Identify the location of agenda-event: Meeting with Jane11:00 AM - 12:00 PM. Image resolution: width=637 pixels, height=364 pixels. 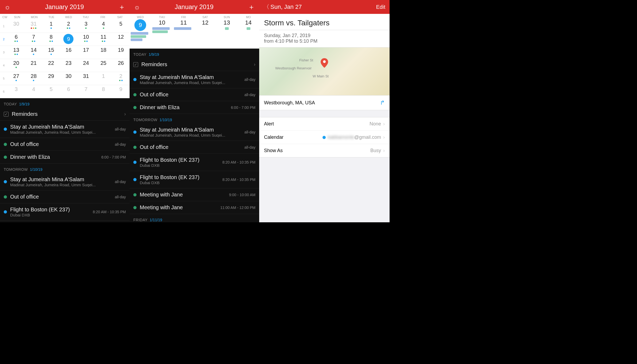
(195, 208).